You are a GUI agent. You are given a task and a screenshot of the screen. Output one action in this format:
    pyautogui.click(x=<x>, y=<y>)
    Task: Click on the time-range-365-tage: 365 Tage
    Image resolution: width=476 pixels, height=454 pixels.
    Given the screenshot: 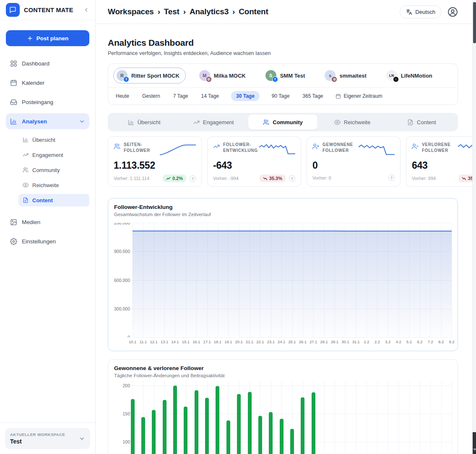 What is the action you would take?
    pyautogui.click(x=313, y=96)
    